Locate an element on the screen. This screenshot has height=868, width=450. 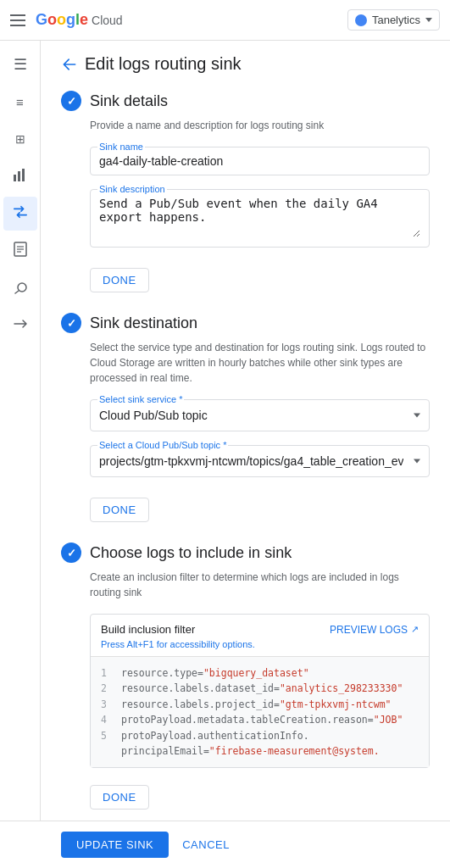
page-header: Edit logs routing sink is located at coordinates (246, 64).